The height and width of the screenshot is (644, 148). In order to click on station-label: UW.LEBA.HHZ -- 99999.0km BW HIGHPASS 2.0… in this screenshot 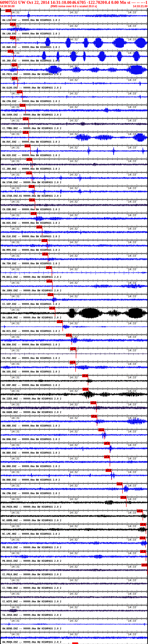, I will do `click(32, 318)`.